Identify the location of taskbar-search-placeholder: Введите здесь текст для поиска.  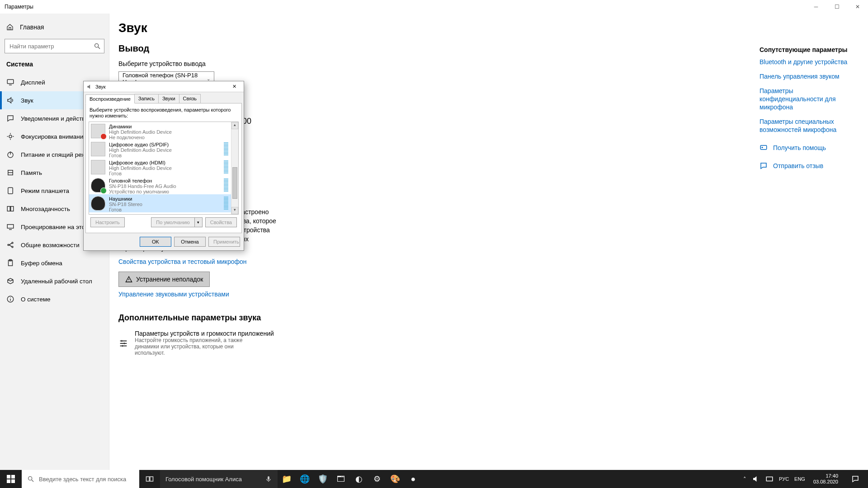
(82, 479).